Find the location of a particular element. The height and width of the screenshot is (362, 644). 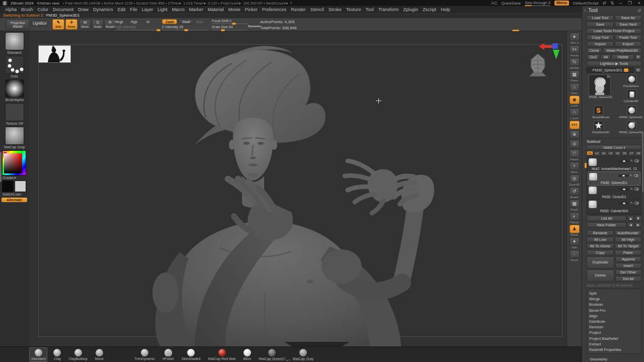

tool-section-header: Bevel Pro is located at coordinates (615, 311).